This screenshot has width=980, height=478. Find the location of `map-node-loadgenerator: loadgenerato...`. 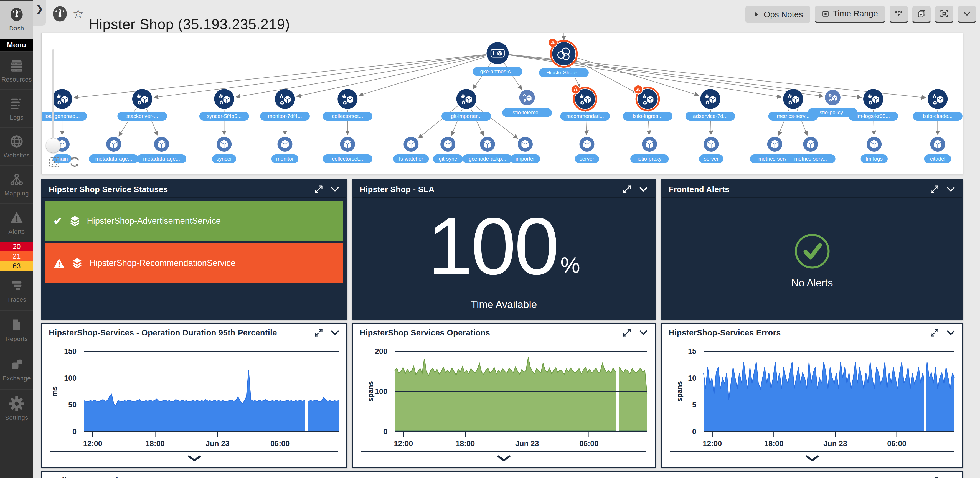

map-node-loadgenerator: loadgenerato... is located at coordinates (65, 105).